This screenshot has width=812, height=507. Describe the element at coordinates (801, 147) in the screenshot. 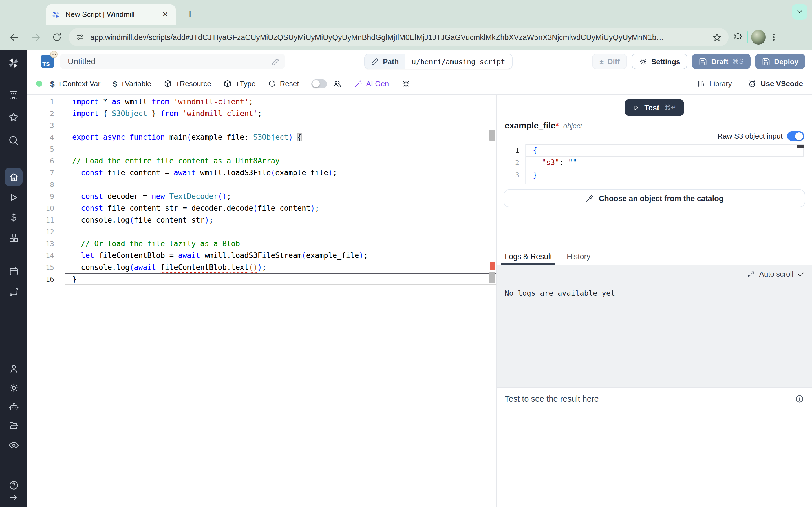

I see `json-scrollbar-thumb` at that location.